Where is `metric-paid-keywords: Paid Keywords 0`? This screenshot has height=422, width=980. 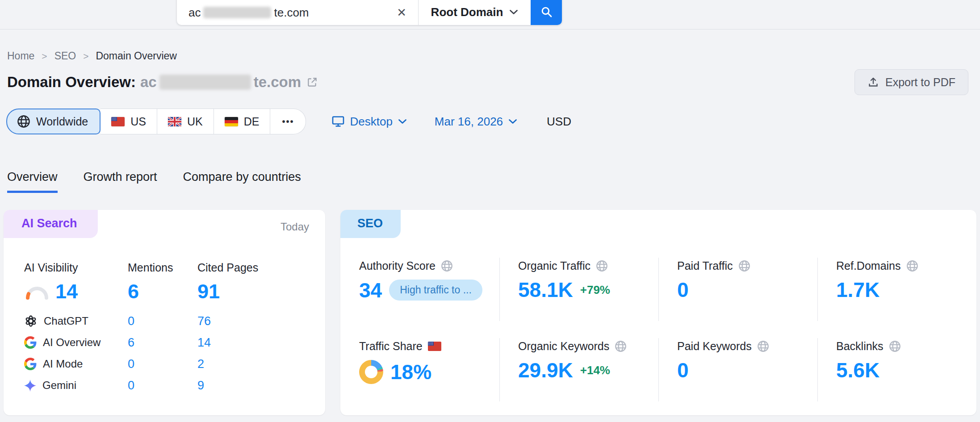
metric-paid-keywords: Paid Keywords 0 is located at coordinates (738, 370).